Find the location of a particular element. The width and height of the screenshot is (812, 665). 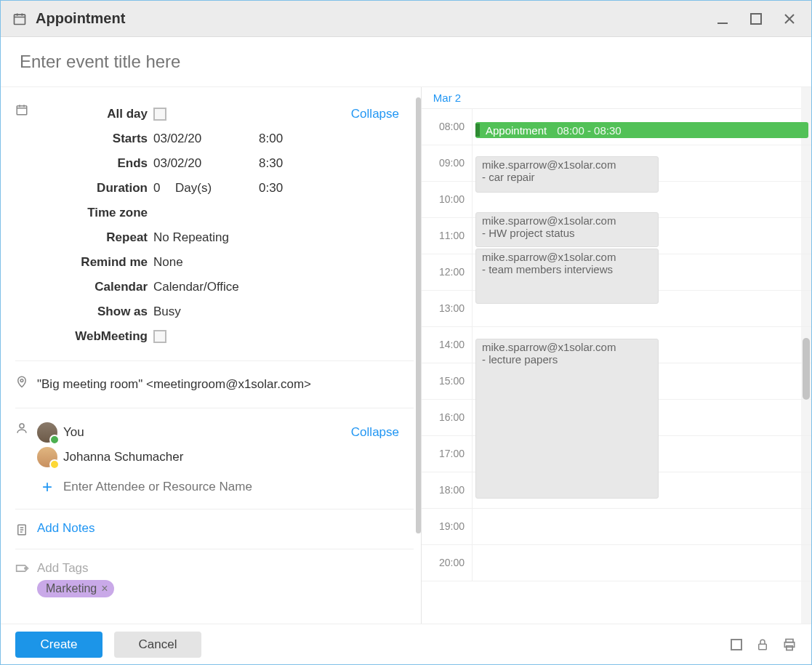

location-field: "Big meeting room" <meetingroom@x1solar.… is located at coordinates (225, 384).